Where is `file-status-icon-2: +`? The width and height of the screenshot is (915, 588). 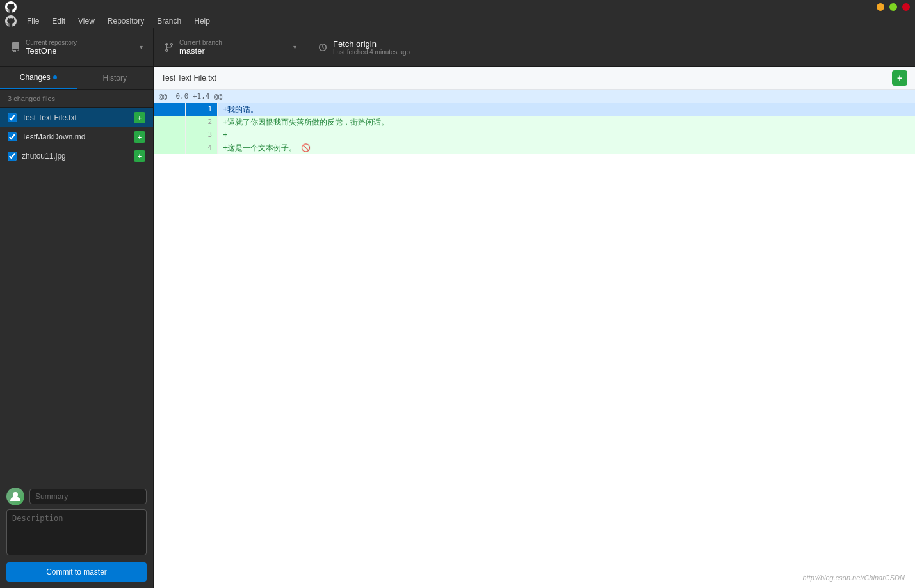
file-status-icon-2: + is located at coordinates (140, 156).